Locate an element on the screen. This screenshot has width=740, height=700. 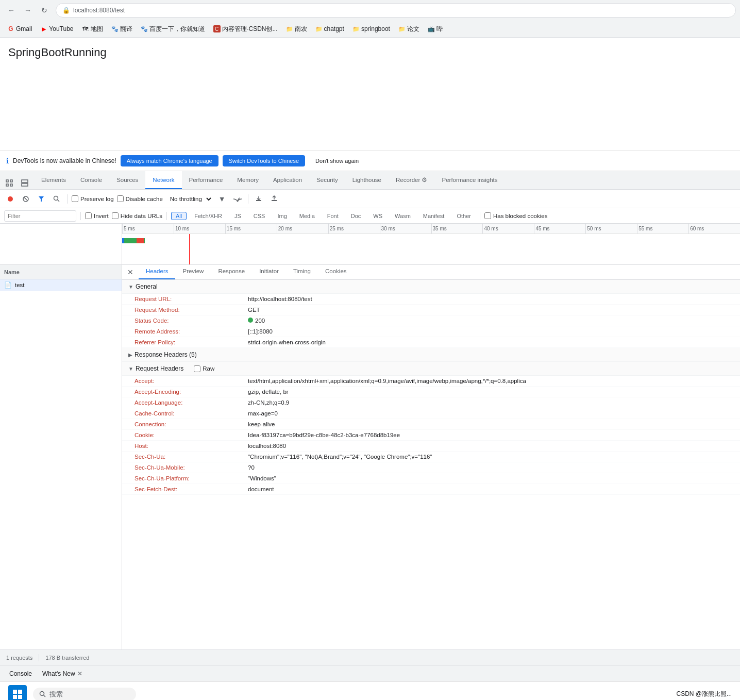
windows-start-button is located at coordinates (18, 693).